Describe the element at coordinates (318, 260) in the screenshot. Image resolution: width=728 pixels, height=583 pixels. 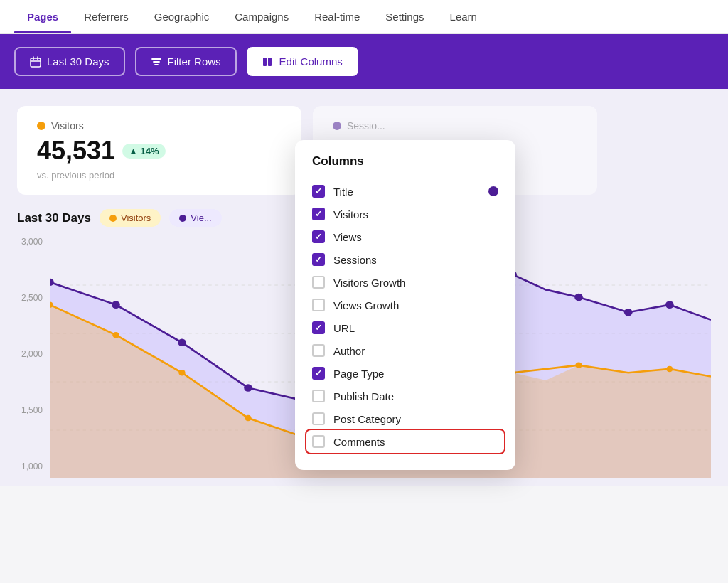
I see `checkbox-sessions: ✓` at that location.